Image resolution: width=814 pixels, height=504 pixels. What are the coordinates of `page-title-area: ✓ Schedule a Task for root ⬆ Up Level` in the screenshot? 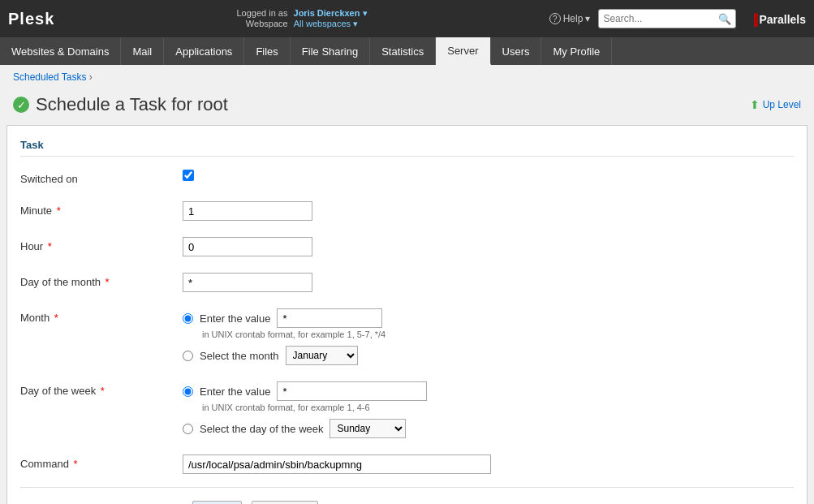 It's located at (407, 107).